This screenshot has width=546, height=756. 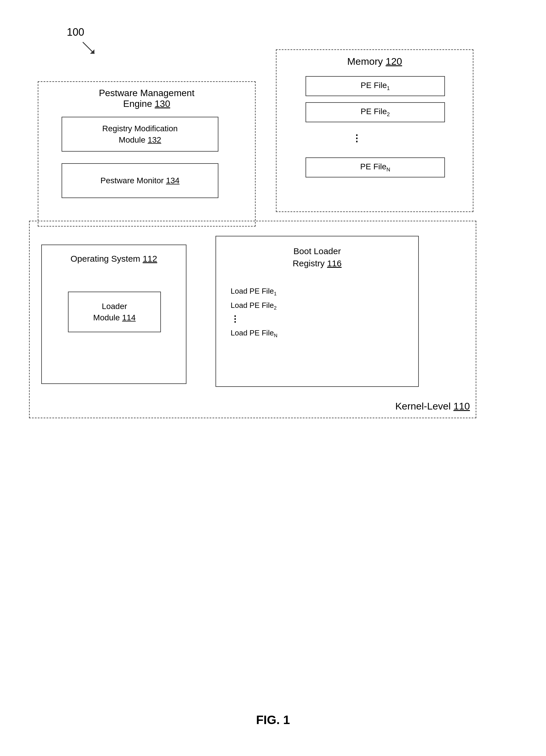 I want to click on loader-module-box: LoaderModule 114, so click(x=115, y=312).